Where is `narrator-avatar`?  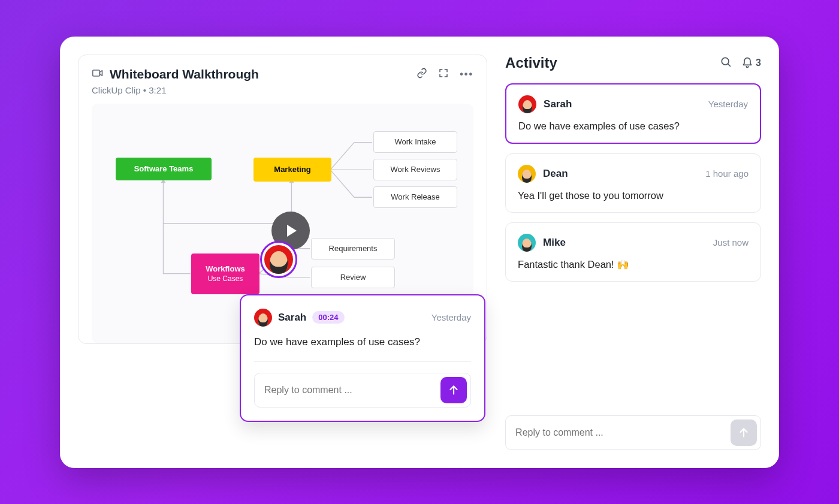
narrator-avatar is located at coordinates (279, 259).